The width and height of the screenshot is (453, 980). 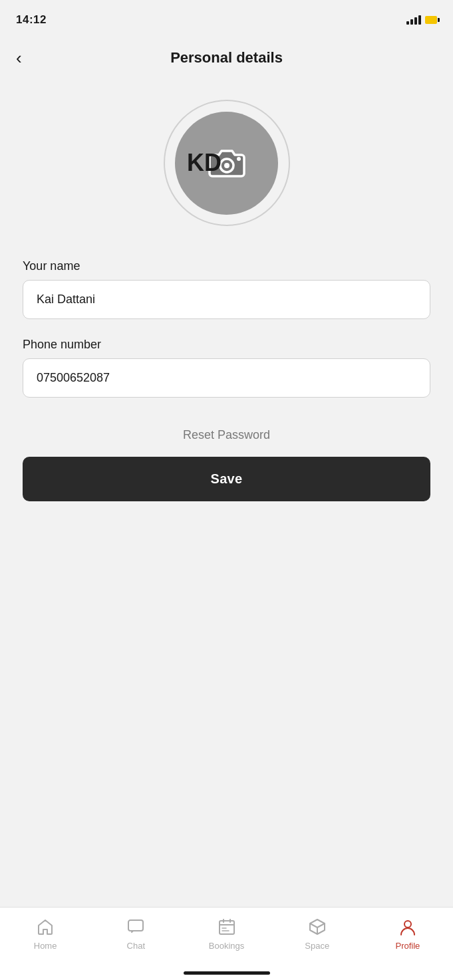 What do you see at coordinates (227, 927) in the screenshot?
I see `bookings-icon` at bounding box center [227, 927].